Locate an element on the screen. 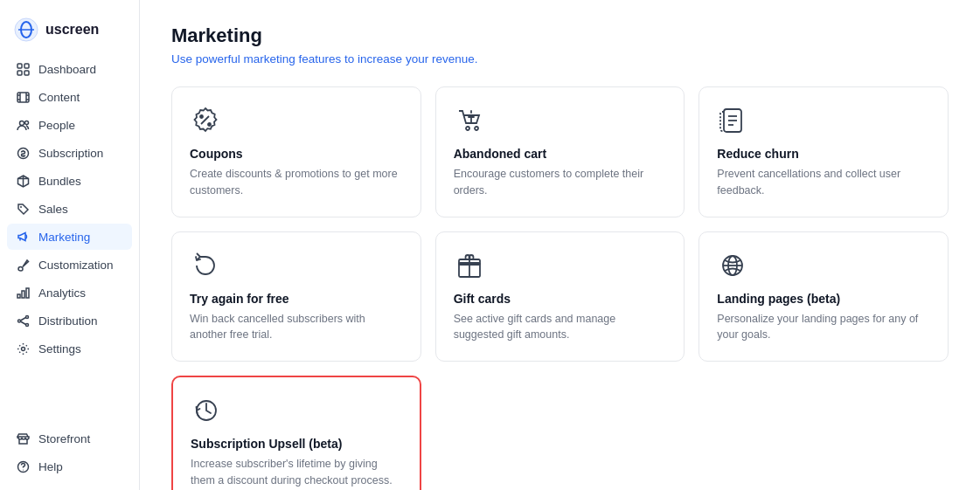  page-subtitle: Use powerful marketing features to incre… is located at coordinates (560, 59).